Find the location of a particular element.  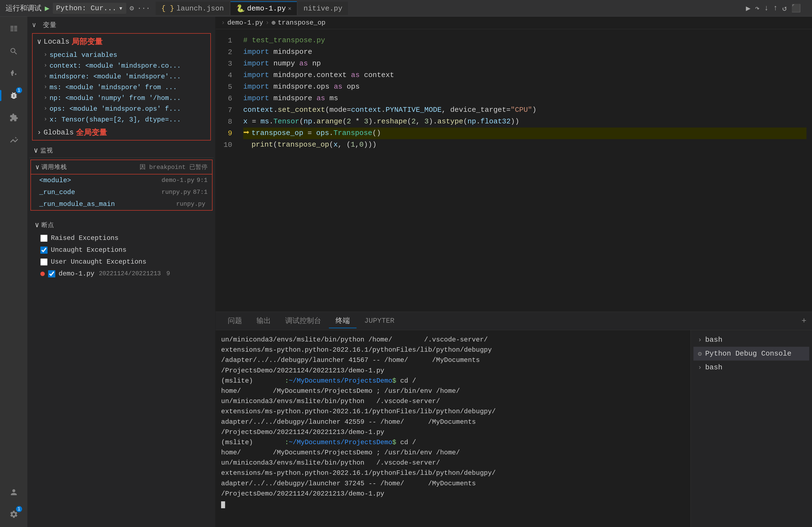

play-icon: ▶ is located at coordinates (47, 8).